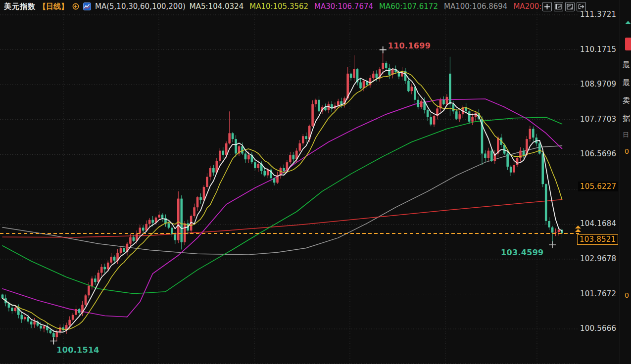 This screenshot has height=364, width=631. I want to click on quote-label-high: 最, so click(627, 65).